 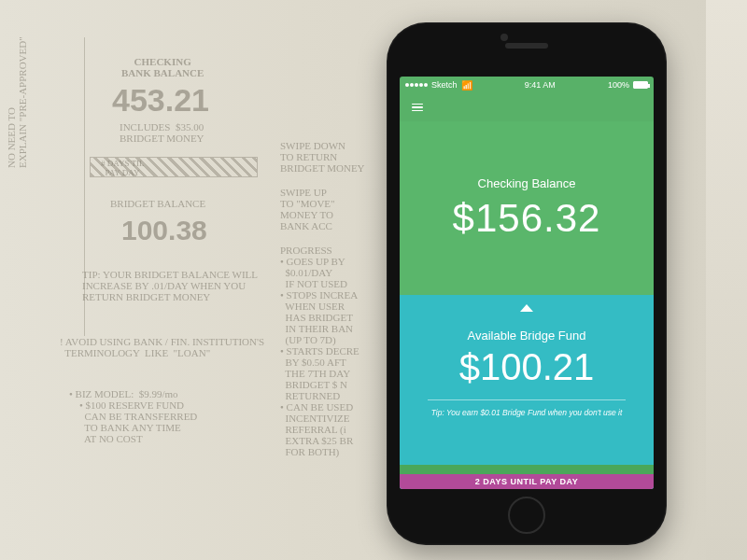 What do you see at coordinates (164, 231) in the screenshot?
I see `sketch-balance-100: 100.38` at bounding box center [164, 231].